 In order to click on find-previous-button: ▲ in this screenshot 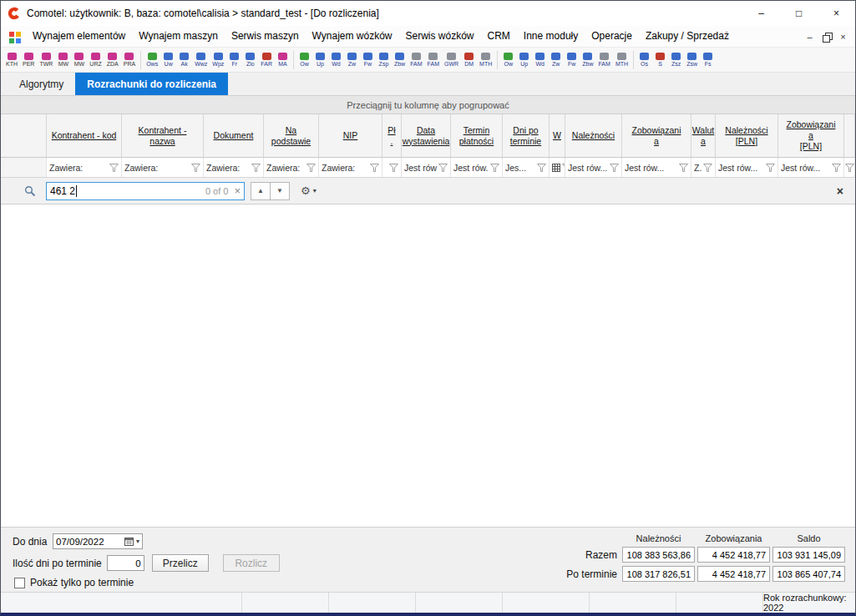, I will do `click(261, 191)`.